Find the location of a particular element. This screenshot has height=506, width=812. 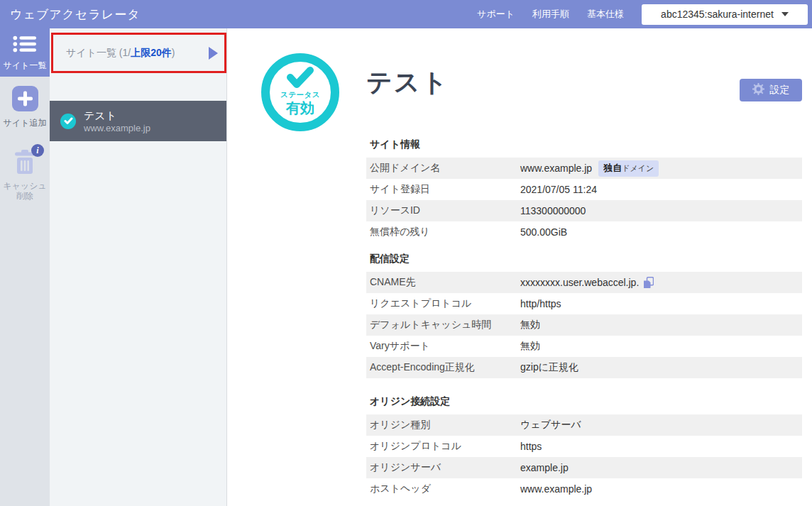

row-label: 無償枠の残り is located at coordinates (445, 232).